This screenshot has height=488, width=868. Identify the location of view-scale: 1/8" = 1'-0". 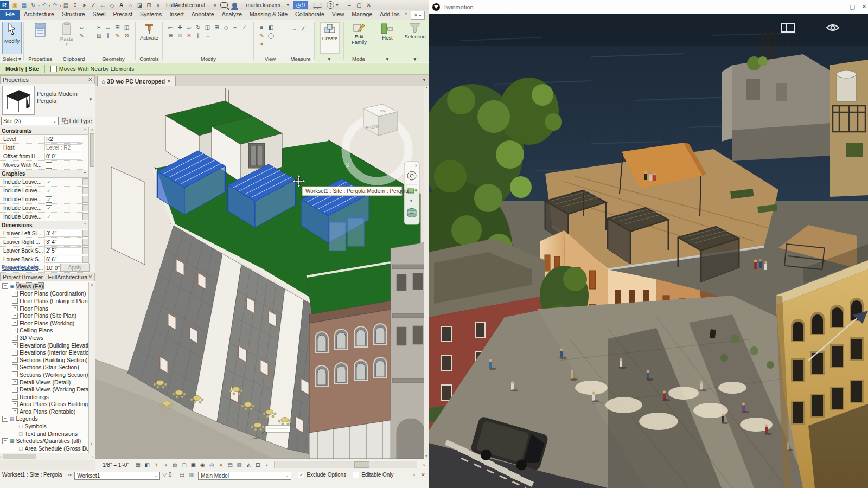
(116, 465).